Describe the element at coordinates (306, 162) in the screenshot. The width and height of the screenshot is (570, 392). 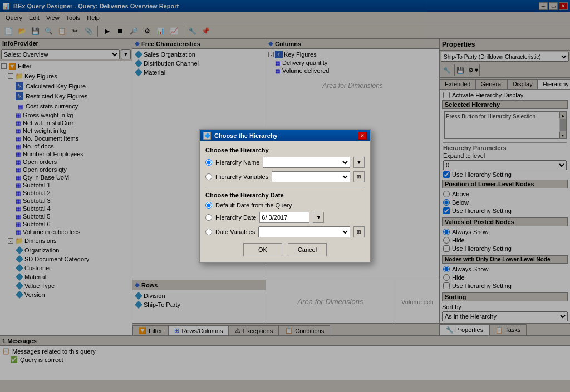
I see `hierarchy-name-select` at that location.